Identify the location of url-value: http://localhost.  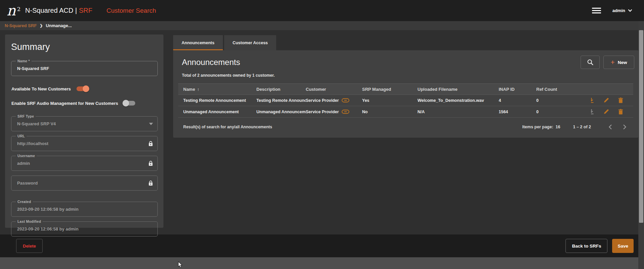
(85, 143).